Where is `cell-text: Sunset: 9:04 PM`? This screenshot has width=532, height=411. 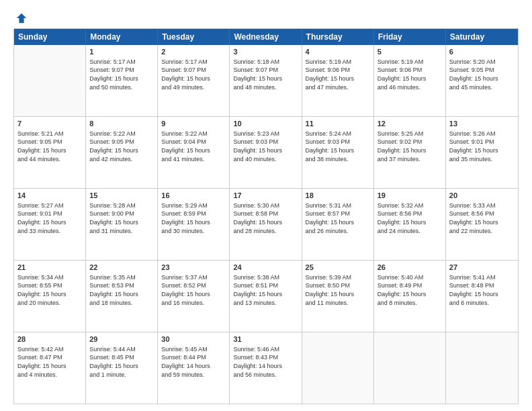
cell-text: Sunset: 9:04 PM is located at coordinates (193, 142).